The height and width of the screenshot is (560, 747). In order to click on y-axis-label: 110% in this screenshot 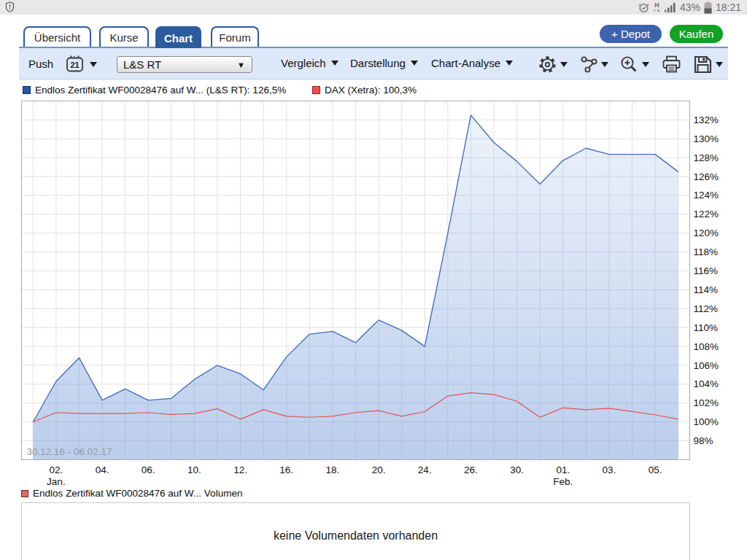, I will do `click(706, 328)`.